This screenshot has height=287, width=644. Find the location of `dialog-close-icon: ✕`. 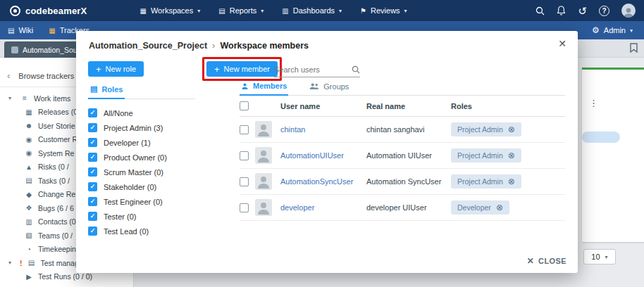

dialog-close-icon: ✕ is located at coordinates (562, 44).